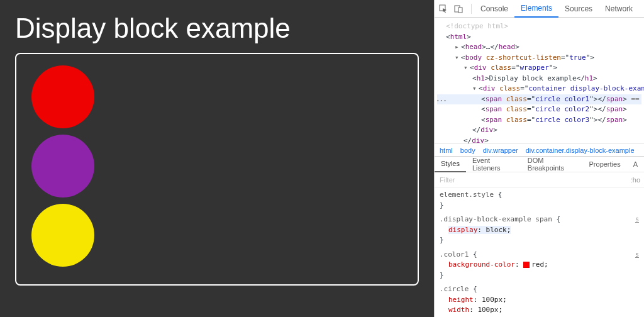 The image size is (644, 317). Describe the element at coordinates (580, 150) in the screenshot. I see `breadcrumb-container: div.container.display-block-example` at that location.